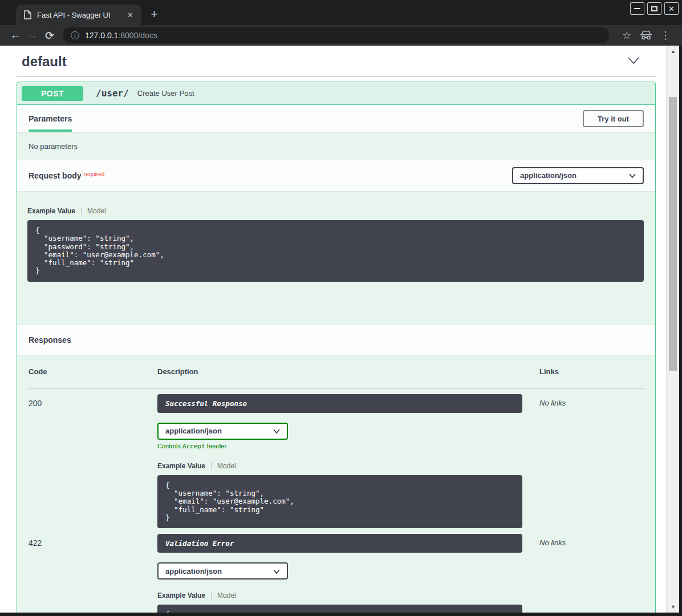  Describe the element at coordinates (340, 543) in the screenshot. I see `response-description-bar: Validation Error` at that location.